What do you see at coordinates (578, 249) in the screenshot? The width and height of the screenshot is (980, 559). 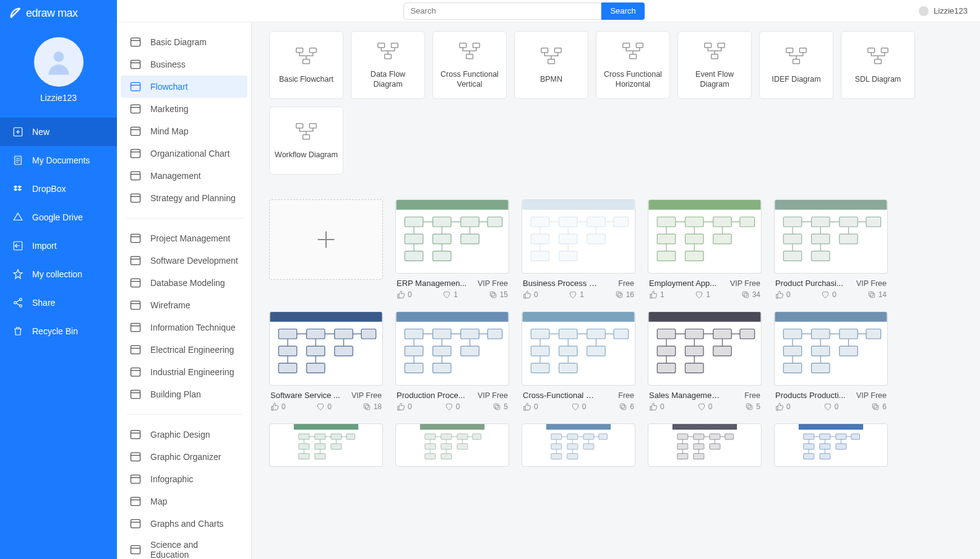 I see `template-card: Business Process Mo...Free0116` at bounding box center [578, 249].